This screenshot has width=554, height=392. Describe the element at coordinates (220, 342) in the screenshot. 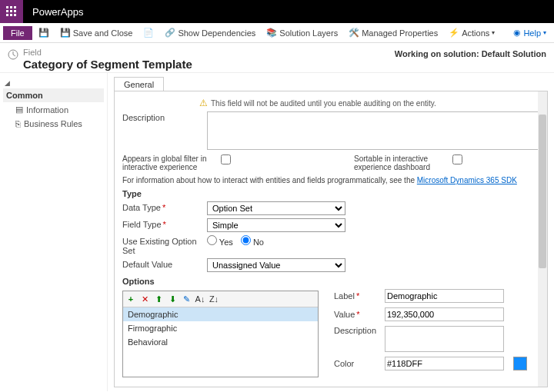

I see `option-item: Behavioral` at that location.